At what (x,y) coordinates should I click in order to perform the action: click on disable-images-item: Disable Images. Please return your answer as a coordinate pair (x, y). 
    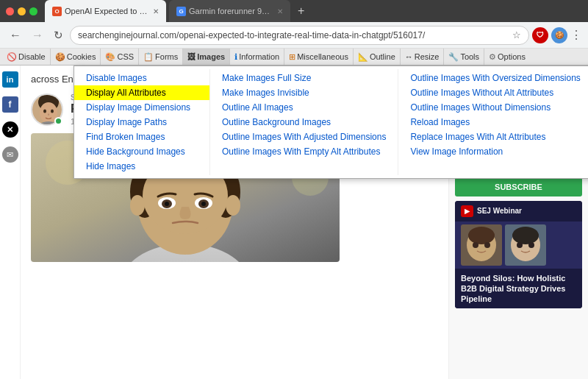
    Looking at the image, I should click on (142, 78).